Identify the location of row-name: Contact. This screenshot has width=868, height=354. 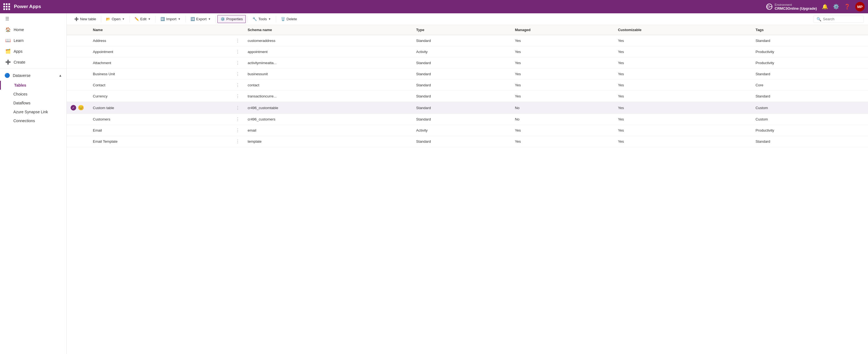
(160, 85).